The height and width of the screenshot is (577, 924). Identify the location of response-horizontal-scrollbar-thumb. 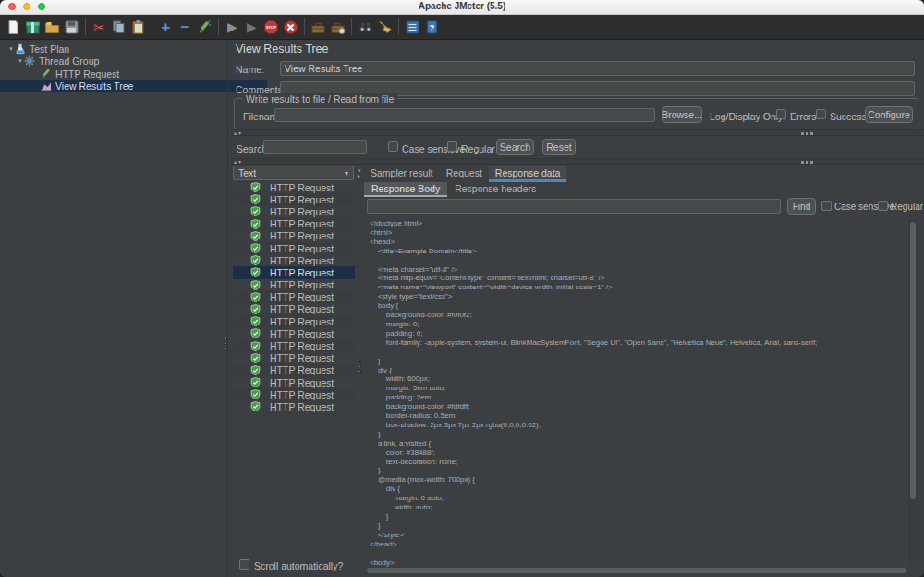
(637, 571).